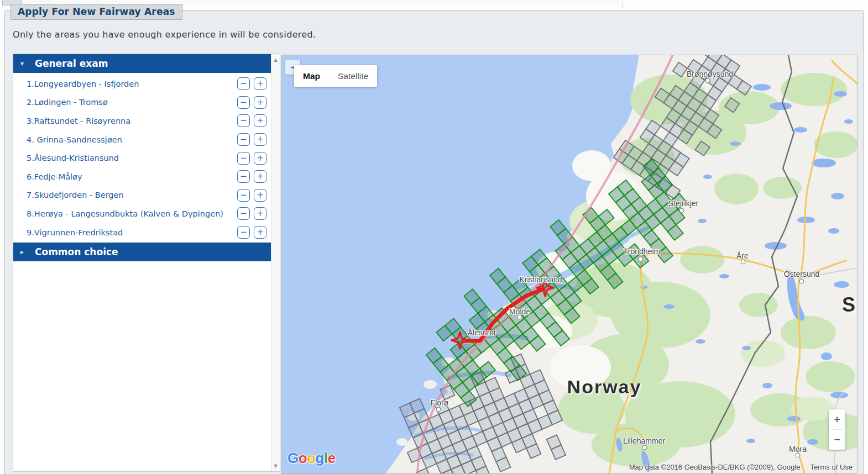 The height and width of the screenshot is (474, 868). Describe the element at coordinates (336, 76) in the screenshot. I see `map-type-control: Map Satellite` at that location.